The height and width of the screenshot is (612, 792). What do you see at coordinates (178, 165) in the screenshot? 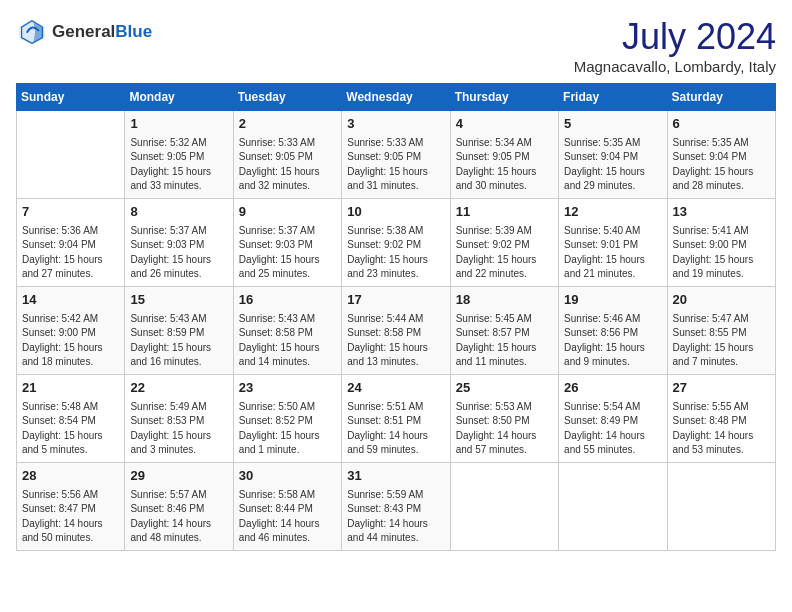
I see `day-info: Sunrise: 5:32 AM Sunset: 9:05 PM Dayligh…` at bounding box center [178, 165].